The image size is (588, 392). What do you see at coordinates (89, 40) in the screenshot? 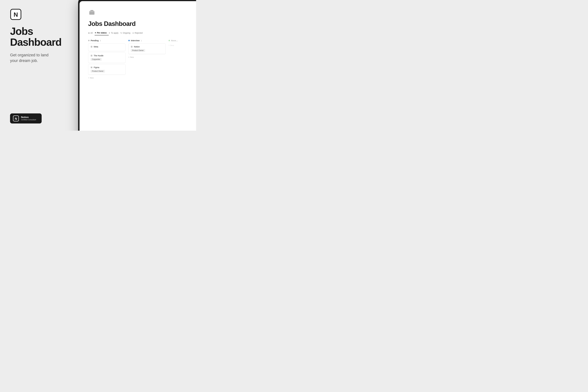
I see `pending-dot` at bounding box center [89, 40].